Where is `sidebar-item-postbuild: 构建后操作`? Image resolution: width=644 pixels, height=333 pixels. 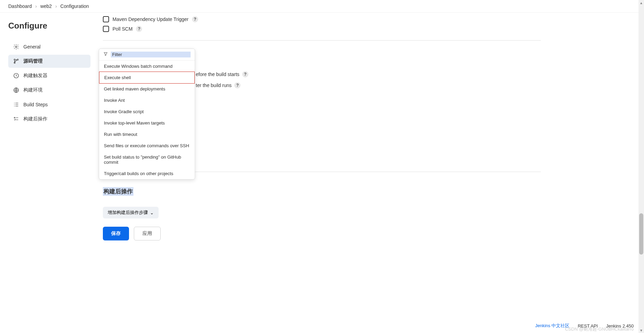 sidebar-item-postbuild: 构建后操作 is located at coordinates (50, 119).